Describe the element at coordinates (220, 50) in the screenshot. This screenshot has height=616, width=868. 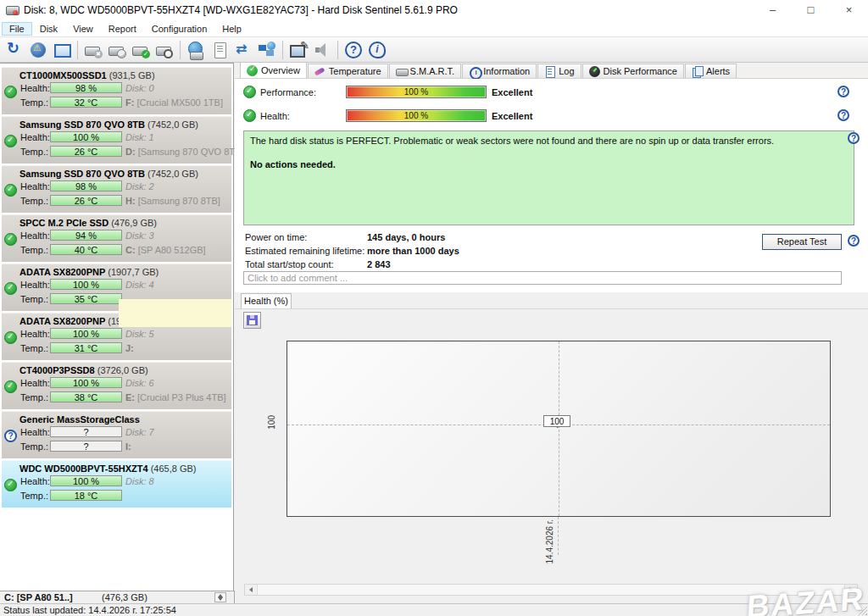
I see `toolbar-report-button` at that location.